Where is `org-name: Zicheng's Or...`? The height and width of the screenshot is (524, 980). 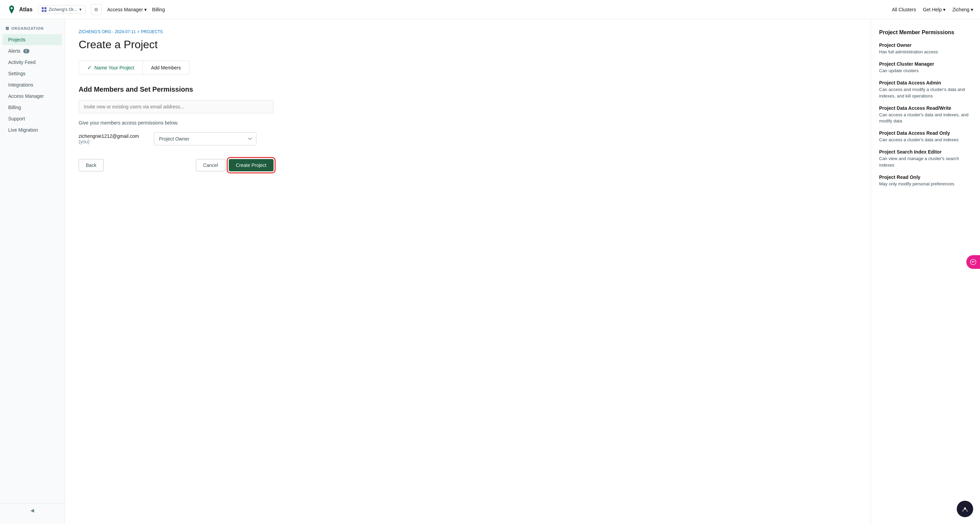 org-name: Zicheng's Or... is located at coordinates (63, 9).